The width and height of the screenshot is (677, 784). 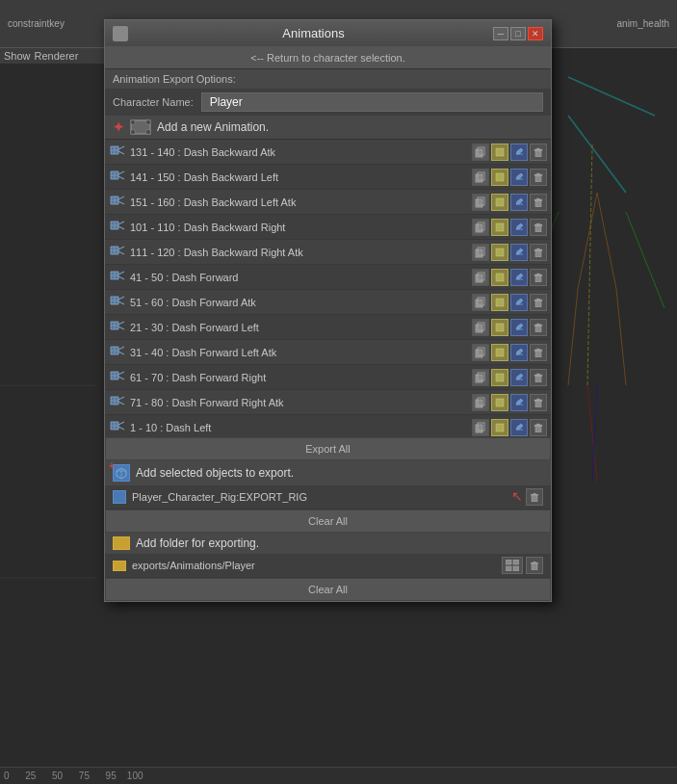 I want to click on cursor-select-icon: ↖, so click(x=517, y=497).